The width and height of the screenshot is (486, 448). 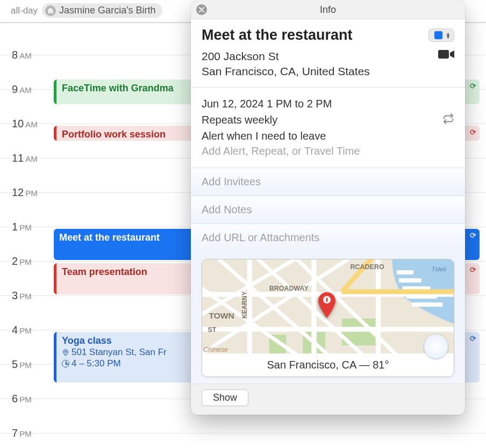 I want to click on allday-event-chip: Jasmine Garcia's Birth, so click(x=102, y=11).